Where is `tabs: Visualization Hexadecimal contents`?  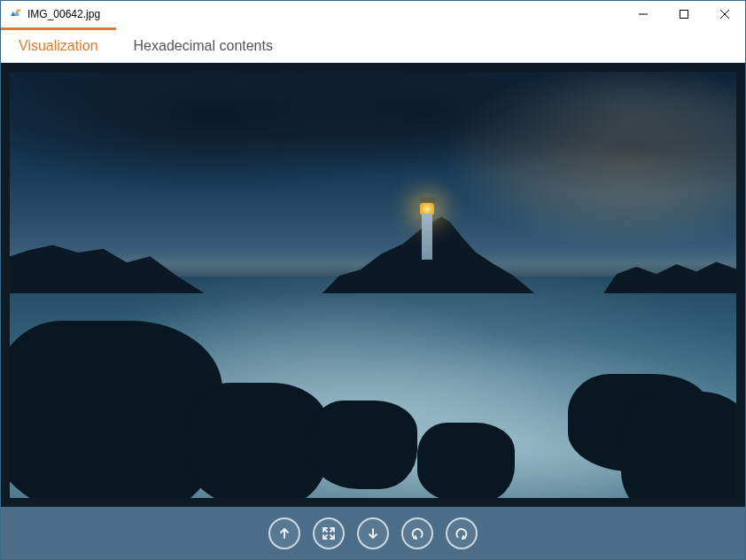 tabs: Visualization Hexadecimal contents is located at coordinates (373, 45).